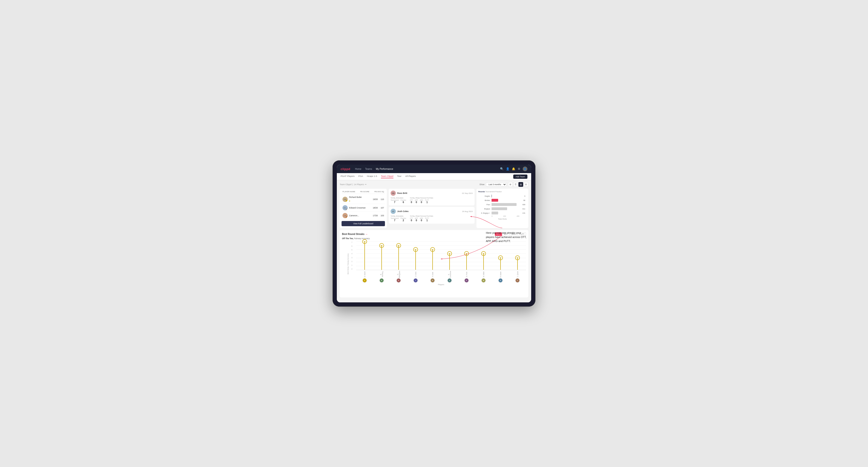 The width and height of the screenshot is (868, 467). What do you see at coordinates (427, 177) in the screenshot?
I see `sub-nav-links: PGAT Players PGA Hcaps 1-5 Team Clippd T…` at bounding box center [427, 177].